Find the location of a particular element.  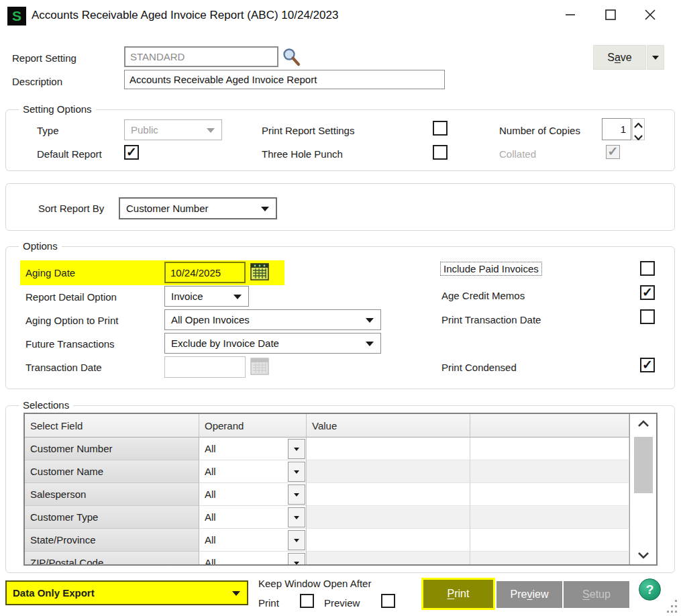

report-setting-input: STANDARD is located at coordinates (201, 56).